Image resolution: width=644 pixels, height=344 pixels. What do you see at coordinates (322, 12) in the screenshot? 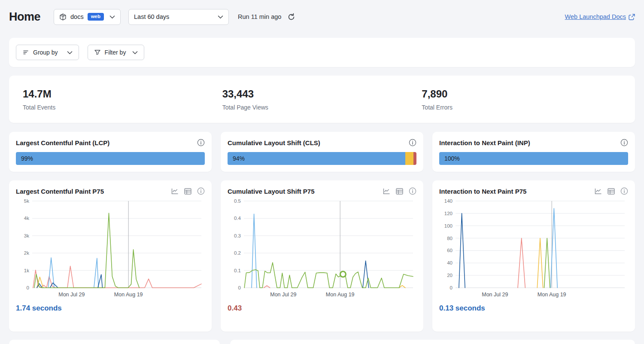
I see `top-bar: Home docs web Last 60 days Run 11 min ag…` at bounding box center [322, 12].